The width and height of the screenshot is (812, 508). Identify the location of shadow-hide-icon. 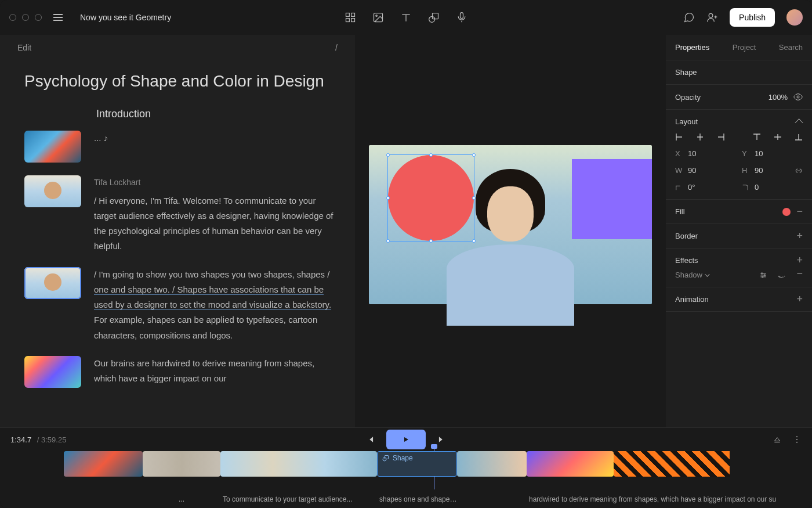
(782, 275).